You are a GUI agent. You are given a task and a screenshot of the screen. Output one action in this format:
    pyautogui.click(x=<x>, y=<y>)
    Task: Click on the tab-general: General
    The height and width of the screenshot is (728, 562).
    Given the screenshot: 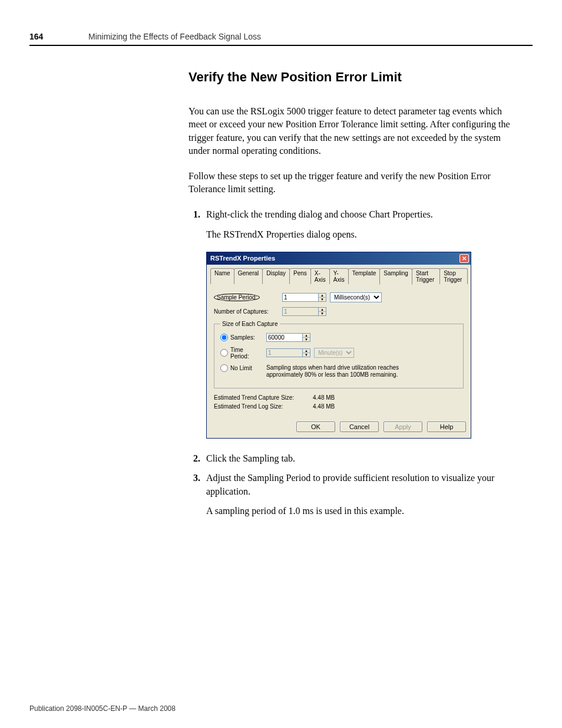 What is the action you would take?
    pyautogui.click(x=249, y=276)
    